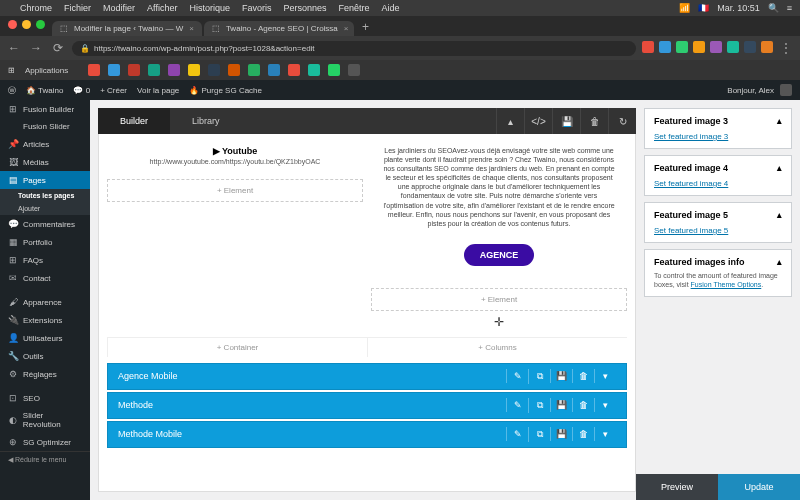 This screenshot has width=800, height=500. What do you see at coordinates (354, 48) in the screenshot?
I see `url-input: 🔒 https://twaino.com/wp-admin/post.php?p…` at bounding box center [354, 48].